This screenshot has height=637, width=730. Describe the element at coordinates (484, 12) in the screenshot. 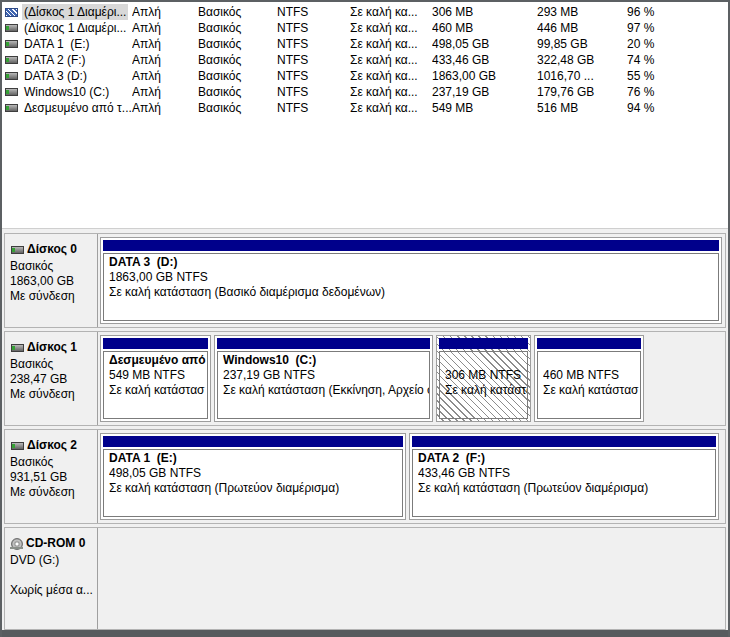

I see `volume-capacity: 306 MB` at that location.